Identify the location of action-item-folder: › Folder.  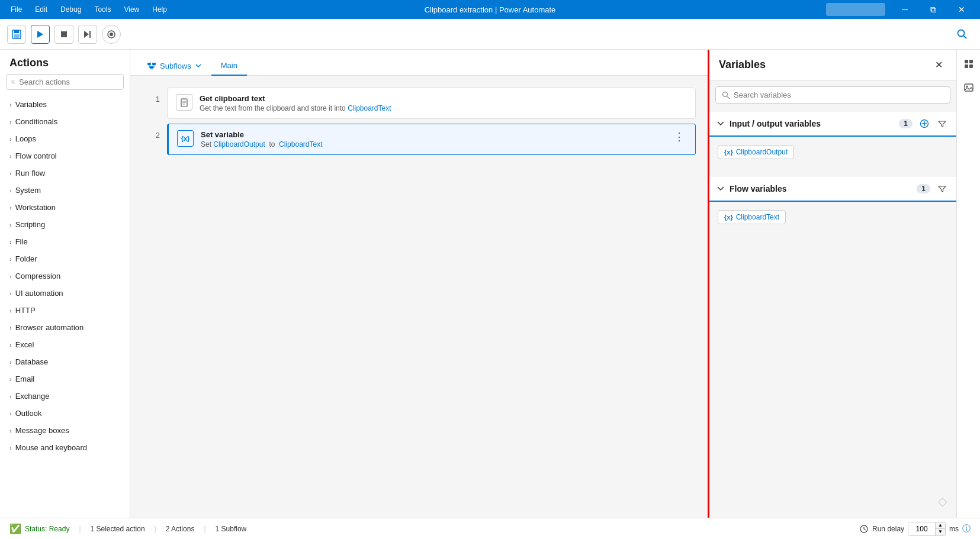
(65, 259).